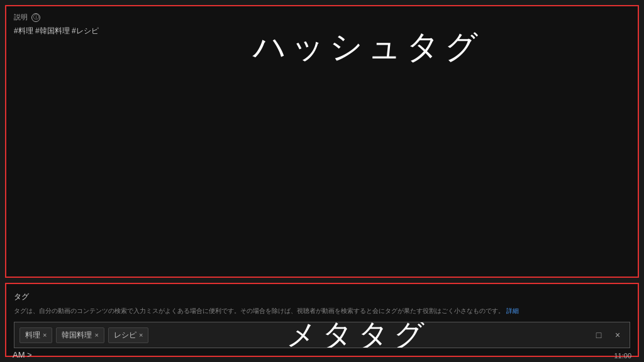  What do you see at coordinates (77, 336) in the screenshot?
I see `tag-chip-korean-label: 韓国料理` at bounding box center [77, 336].